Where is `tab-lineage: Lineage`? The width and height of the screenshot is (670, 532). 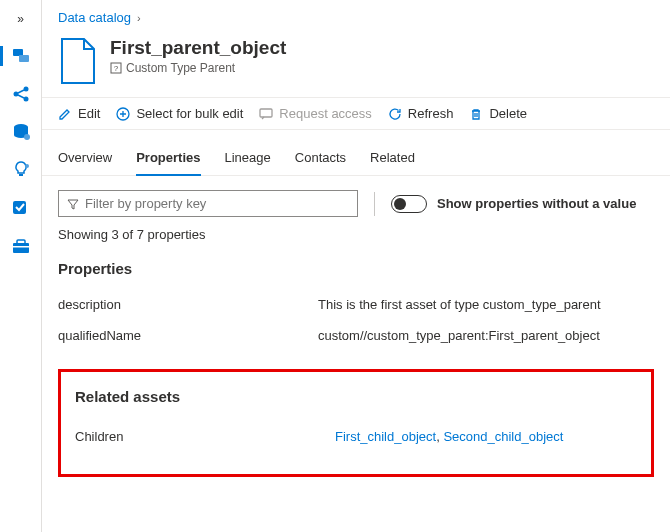
tab-lineage: Lineage is located at coordinates (248, 158).